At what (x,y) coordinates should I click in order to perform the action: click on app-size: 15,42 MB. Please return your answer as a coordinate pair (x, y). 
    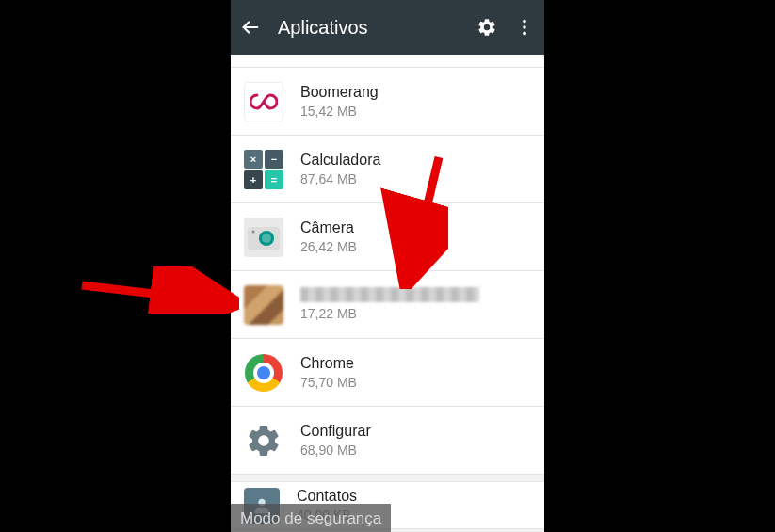
    Looking at the image, I should click on (416, 111).